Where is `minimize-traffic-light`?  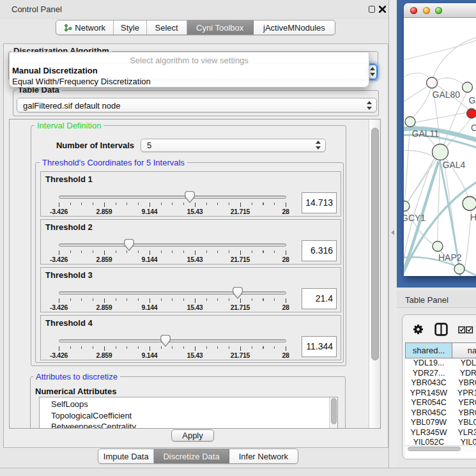
minimize-traffic-light is located at coordinates (427, 10).